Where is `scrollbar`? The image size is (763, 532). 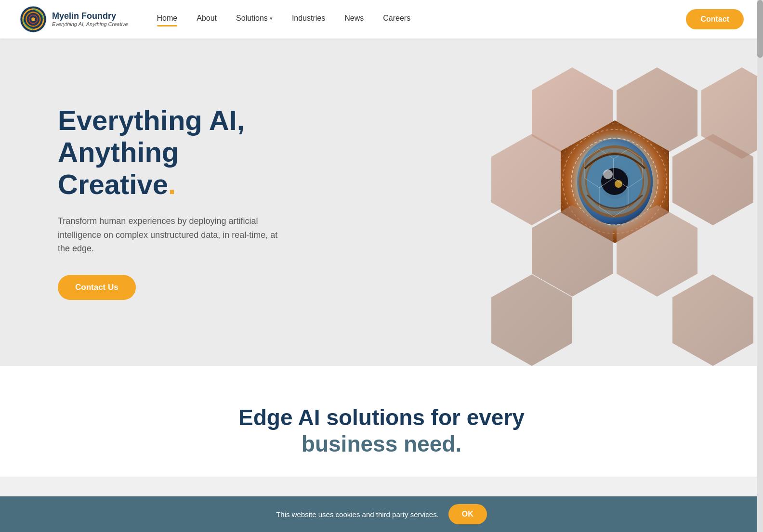 scrollbar is located at coordinates (760, 238).